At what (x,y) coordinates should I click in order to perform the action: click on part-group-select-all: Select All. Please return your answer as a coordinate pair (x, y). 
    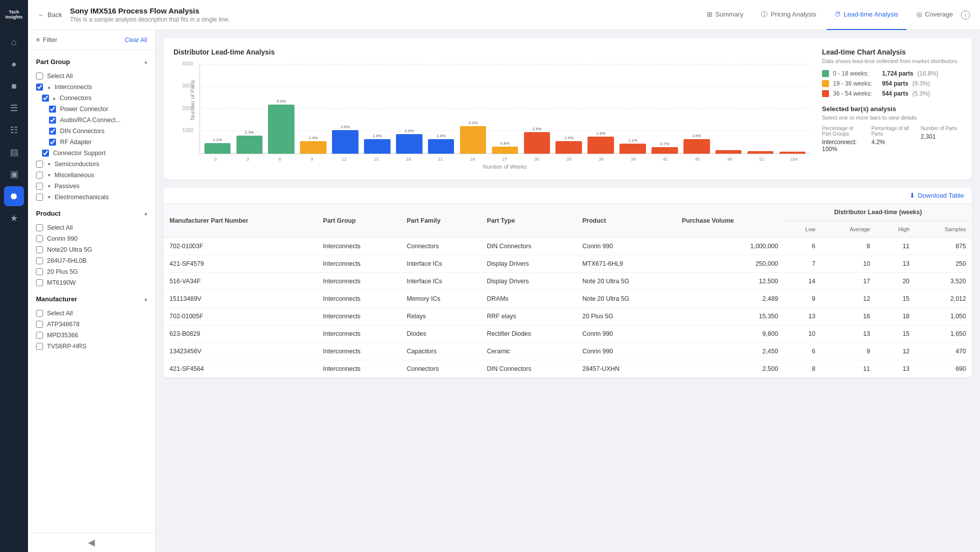
    Looking at the image, I should click on (92, 76).